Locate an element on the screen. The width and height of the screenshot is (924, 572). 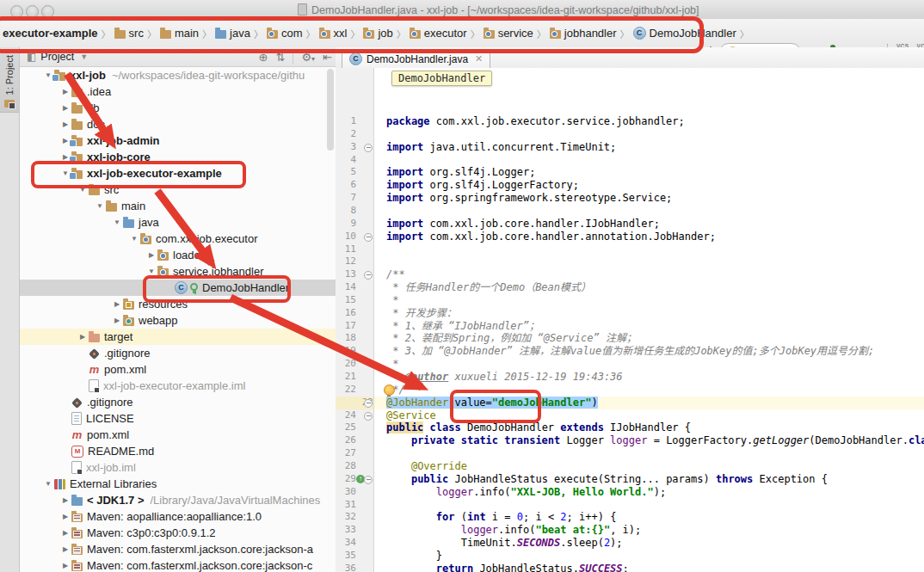
tree-item-loader: ▶loader is located at coordinates (177, 255).